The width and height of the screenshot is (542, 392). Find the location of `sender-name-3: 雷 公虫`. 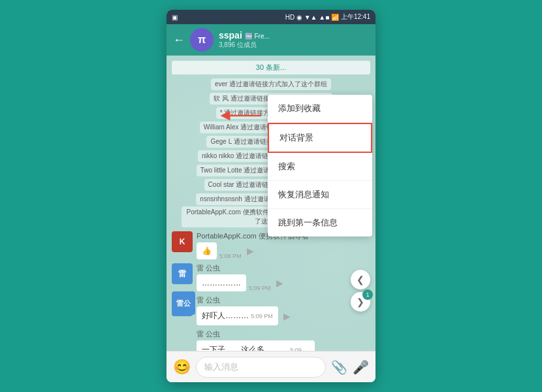

sender-name-3: 雷 公虫 is located at coordinates (244, 301).